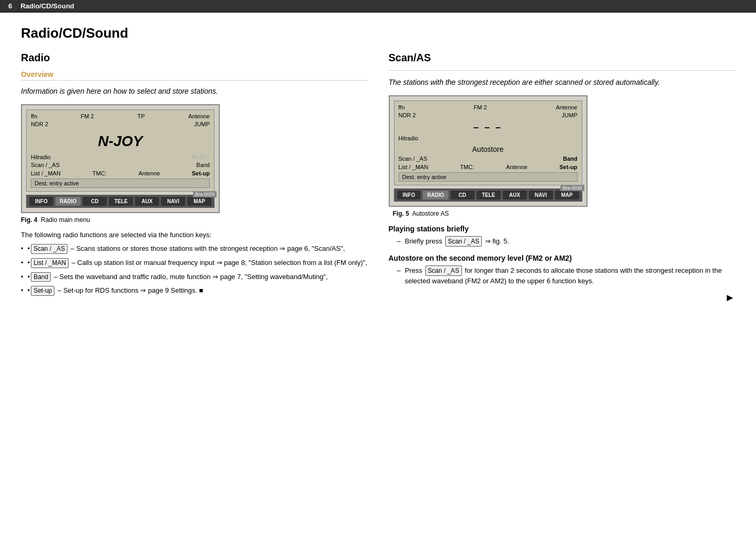 This screenshot has width=756, height=533. Describe the element at coordinates (199, 201) in the screenshot. I see `func-btn-map: MAP` at that location.